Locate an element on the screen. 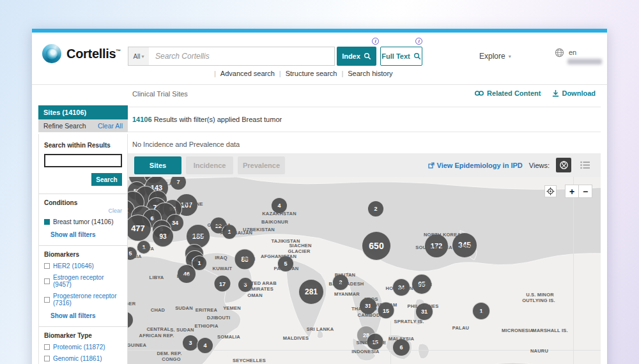 The image size is (639, 364). map-bubble: 650 is located at coordinates (376, 246).